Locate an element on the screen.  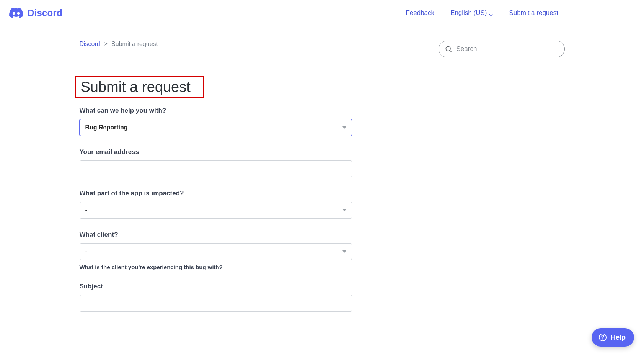
page-title: Submit a request is located at coordinates (139, 87).